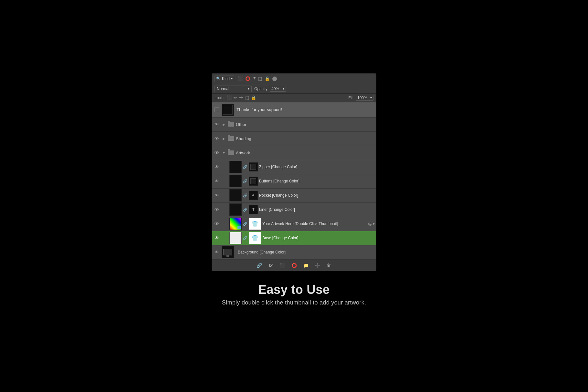 This screenshot has width=588, height=392. Describe the element at coordinates (317, 265) in the screenshot. I see `new-layer-button: ➕` at that location.